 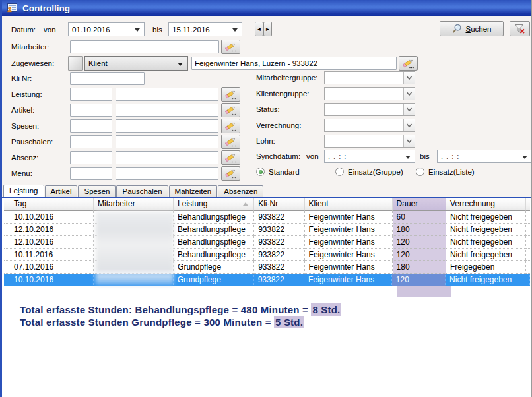 What do you see at coordinates (91, 158) in the screenshot?
I see `absenz-code-input` at bounding box center [91, 158].